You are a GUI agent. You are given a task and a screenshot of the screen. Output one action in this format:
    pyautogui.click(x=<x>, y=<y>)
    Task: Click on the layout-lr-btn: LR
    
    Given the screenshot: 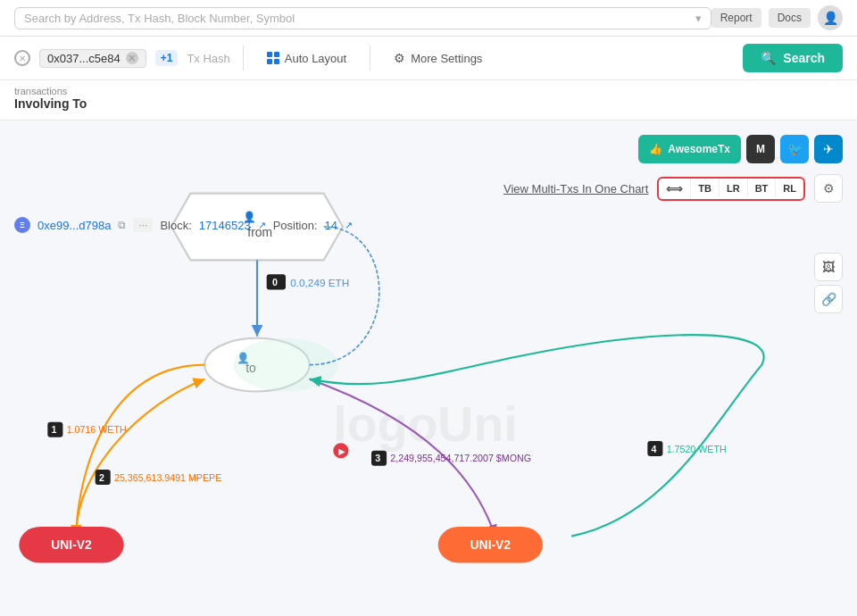 What is the action you would take?
    pyautogui.click(x=734, y=188)
    